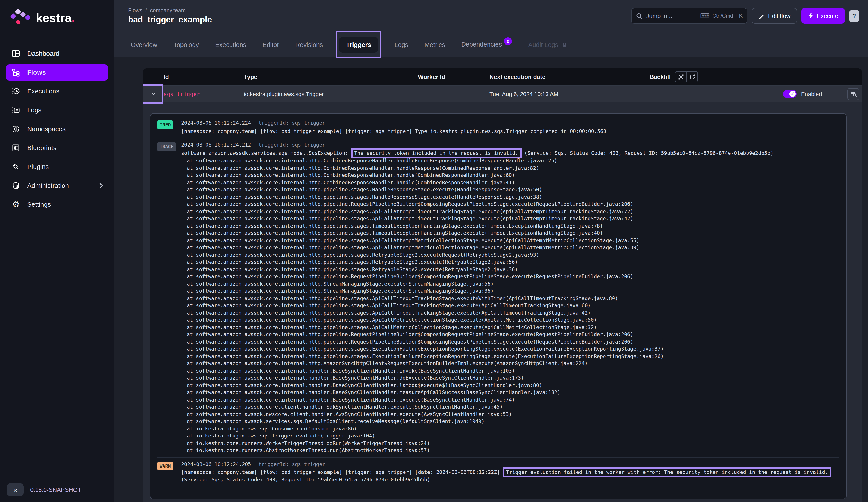 This screenshot has width=868, height=502. What do you see at coordinates (510, 429) in the screenshot?
I see `stack-trace-line: at io.kestra.plugin.aws.sqs.Consume.run(…` at bounding box center [510, 429].